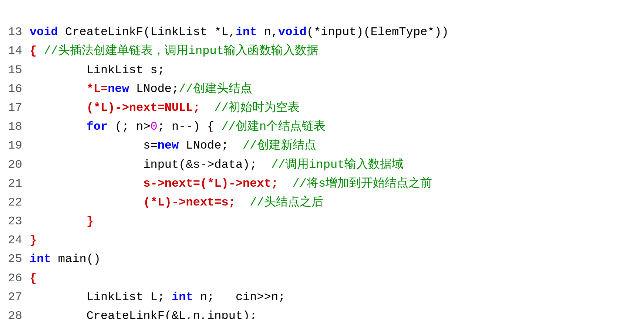 This screenshot has width=644, height=319. What do you see at coordinates (322, 89) in the screenshot?
I see `code-line: 16 *L=new LNode;//创建头结点` at bounding box center [322, 89].